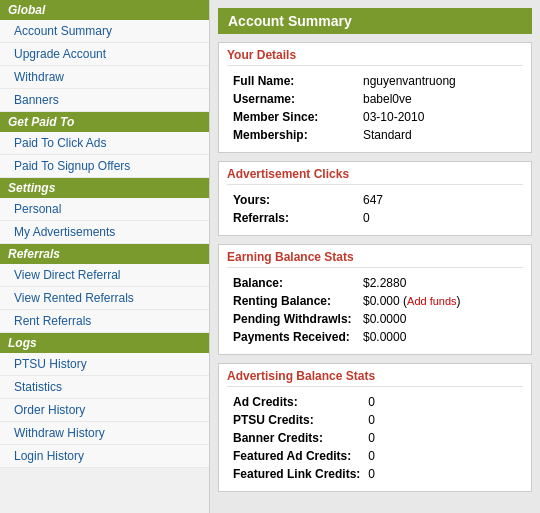 This screenshot has width=540, height=513. I want to click on row-label: Referrals:, so click(294, 218).